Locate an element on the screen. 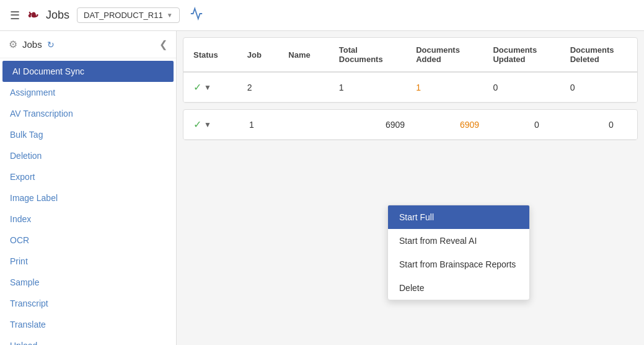 The width and height of the screenshot is (644, 345). sidebar-item-print: Print is located at coordinates (88, 261).